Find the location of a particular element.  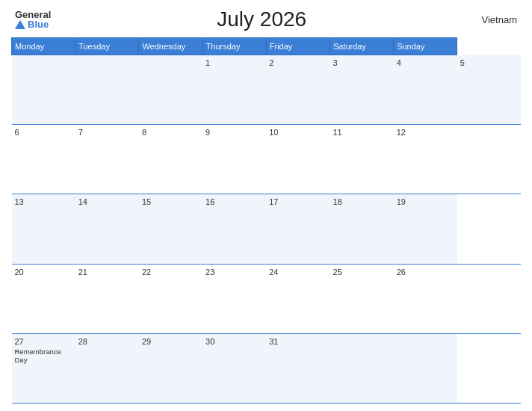

calendar-cell: 26 is located at coordinates (426, 299).